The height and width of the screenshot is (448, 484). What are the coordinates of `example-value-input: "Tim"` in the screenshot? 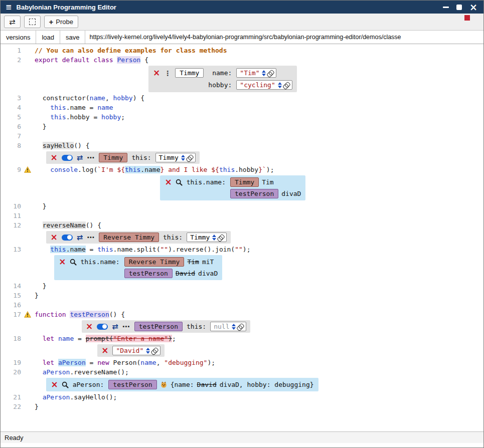 It's located at (256, 73).